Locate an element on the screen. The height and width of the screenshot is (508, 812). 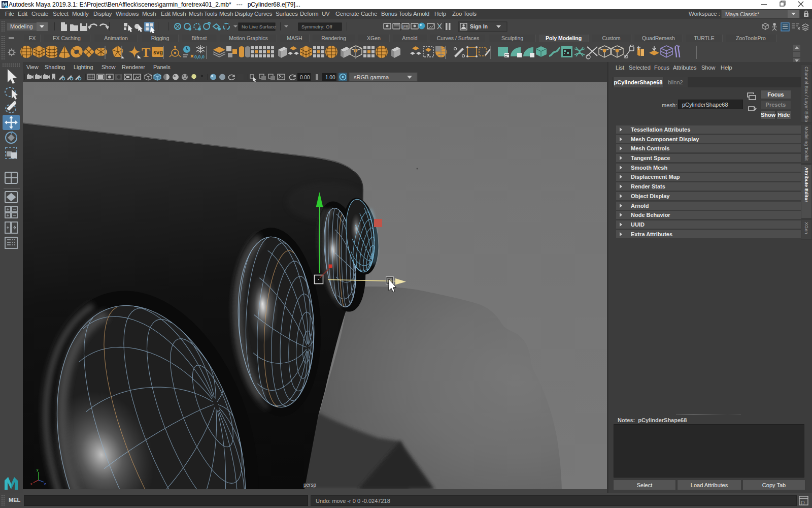
svg-text: sRGB gamma is located at coordinates (371, 77).